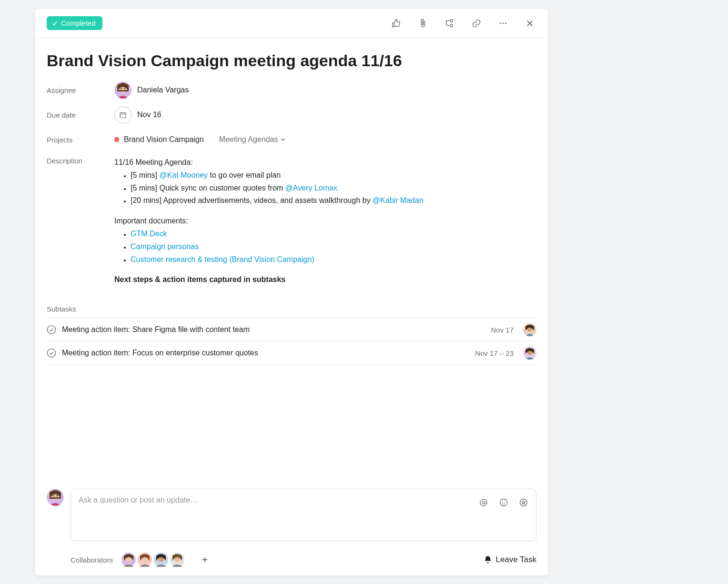 This screenshot has width=728, height=584. What do you see at coordinates (484, 503) in the screenshot?
I see `mention-button` at bounding box center [484, 503].